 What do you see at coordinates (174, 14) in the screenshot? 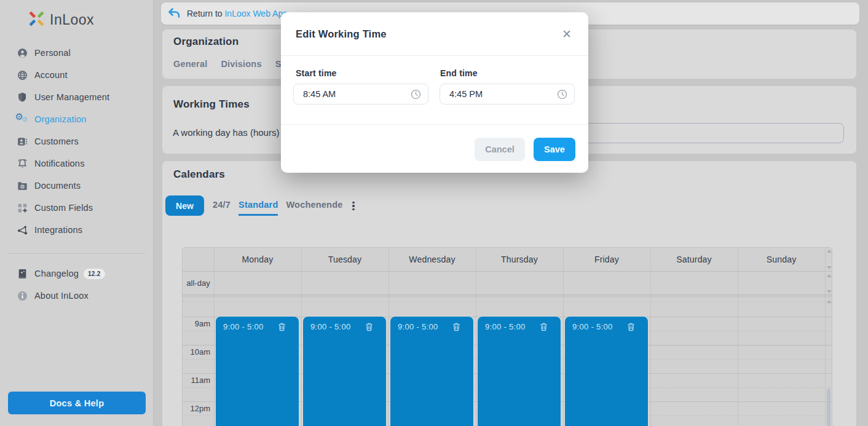
I see `back-arrow-icon` at bounding box center [174, 14].